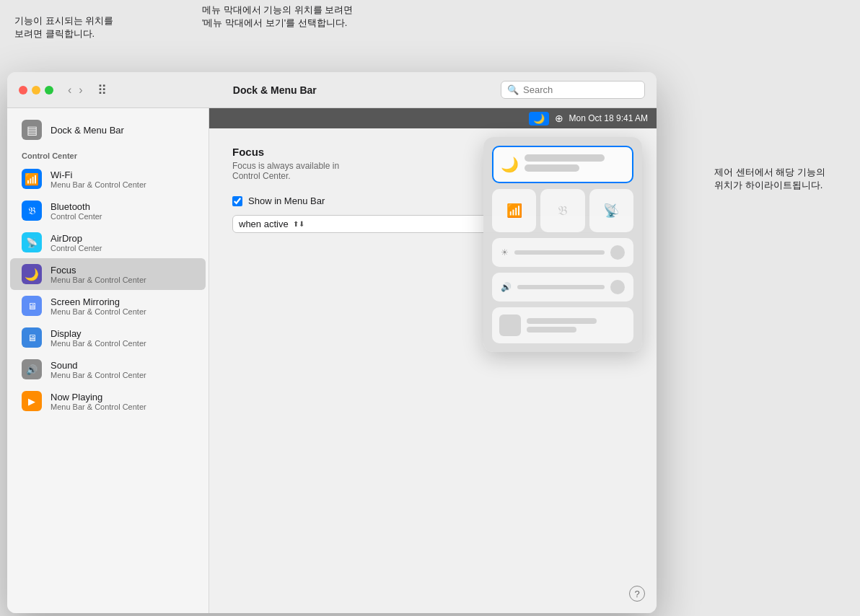  What do you see at coordinates (76, 216) in the screenshot?
I see `sidebar-sublabel-bluetooth: Control Center` at bounding box center [76, 216].